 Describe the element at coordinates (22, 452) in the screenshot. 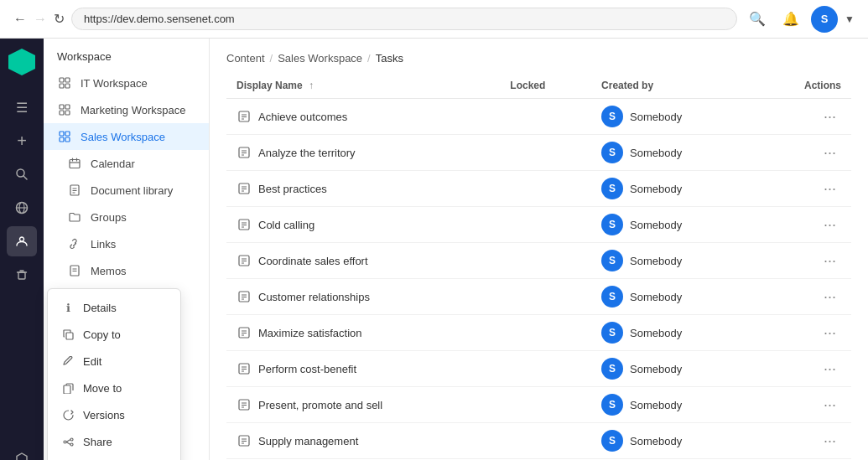

I see `apps-button` at that location.